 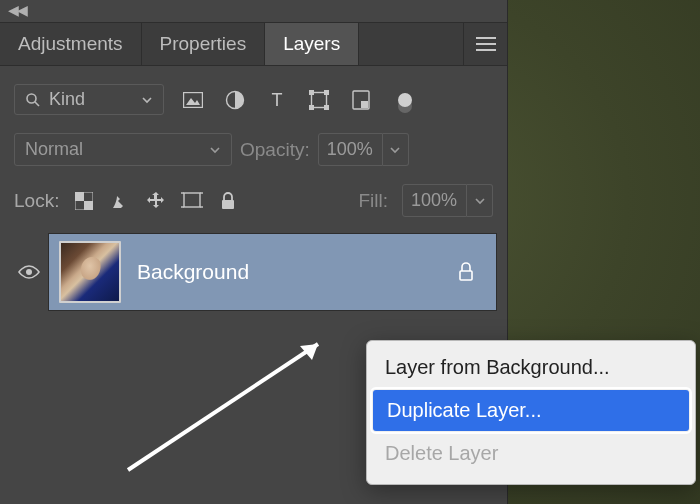 What do you see at coordinates (254, 202) in the screenshot?
I see `lock-row: Lock: Fill: 100%` at bounding box center [254, 202].